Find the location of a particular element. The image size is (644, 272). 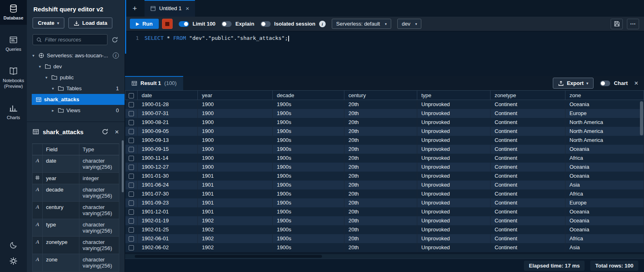

chart-toggle-switch is located at coordinates (605, 83).